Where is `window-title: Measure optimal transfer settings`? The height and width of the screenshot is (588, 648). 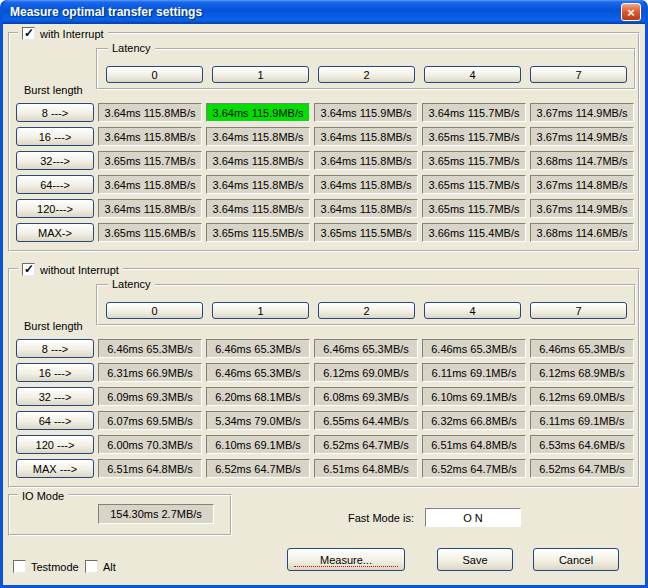
window-title: Measure optimal transfer settings is located at coordinates (106, 12).